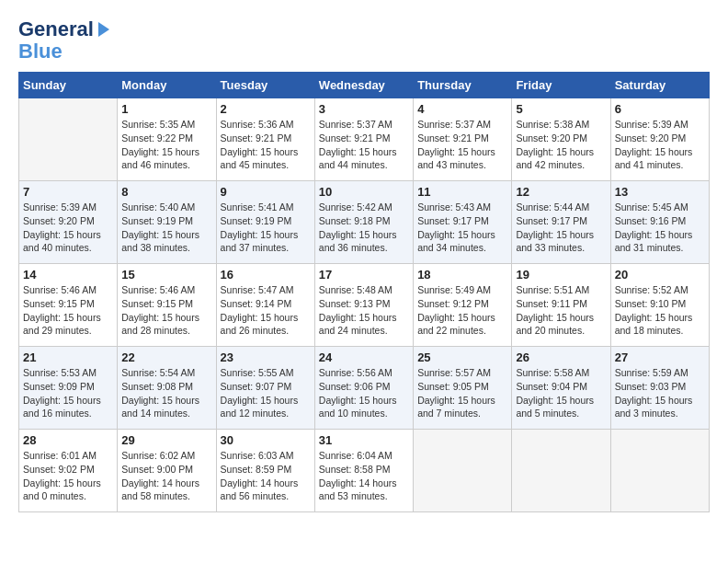 The height and width of the screenshot is (563, 728). Describe the element at coordinates (166, 477) in the screenshot. I see `cell-info: Sunrise: 6:02 AMSunset: 9:00 PMDaylight:…` at that location.